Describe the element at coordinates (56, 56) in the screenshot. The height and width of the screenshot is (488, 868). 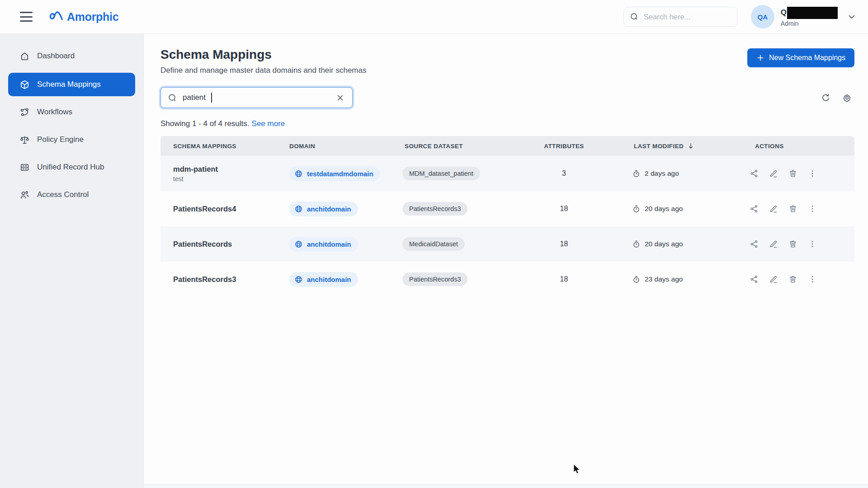
I see `sidebar-item-label: Dashboard` at that location.